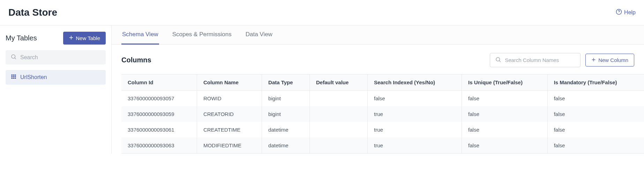 The height and width of the screenshot is (179, 644). I want to click on table-header-cell: Column Name, so click(229, 83).